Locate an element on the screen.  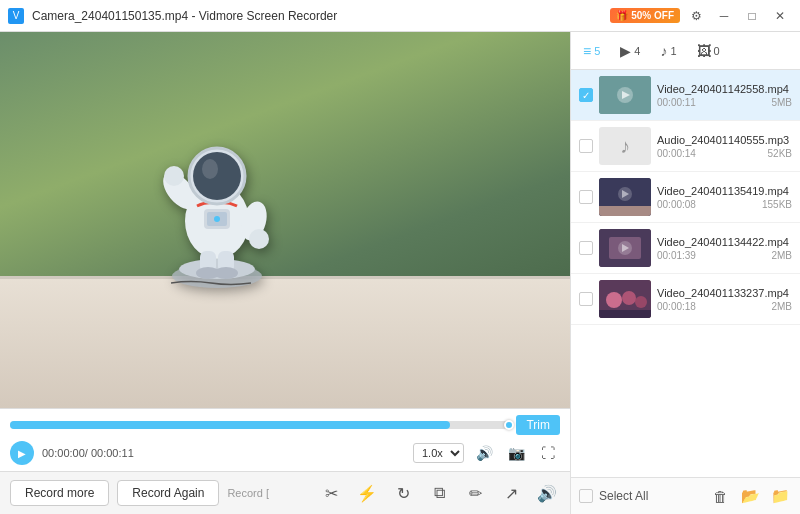
progress-track is located at coordinates (260, 425).